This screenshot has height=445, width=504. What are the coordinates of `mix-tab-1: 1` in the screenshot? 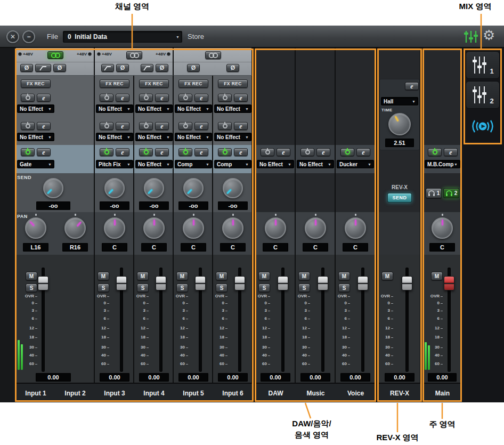 It's located at (483, 65).